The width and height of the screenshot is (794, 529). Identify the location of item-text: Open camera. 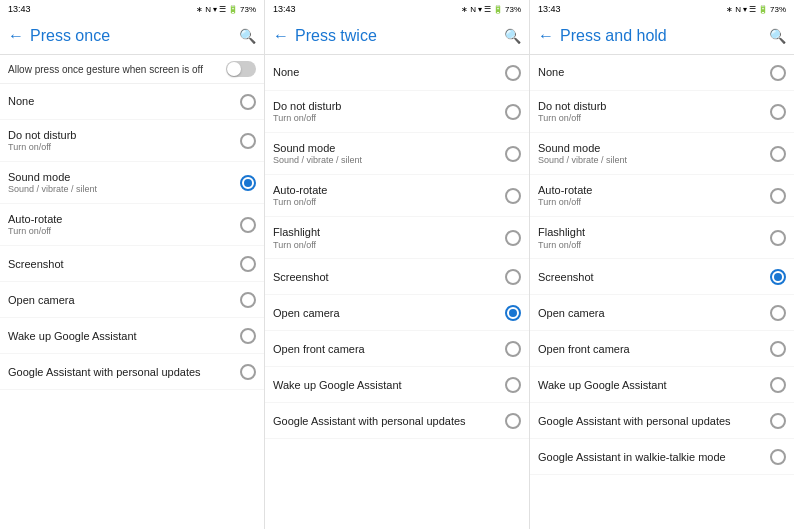
(389, 313).